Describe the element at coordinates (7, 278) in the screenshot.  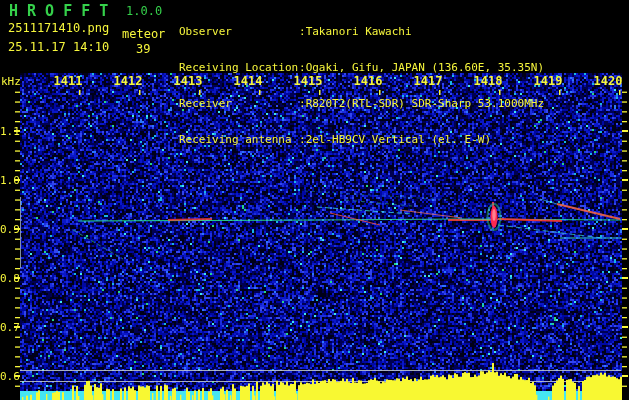
I see `freq-tick-label: 0.8` at that location.